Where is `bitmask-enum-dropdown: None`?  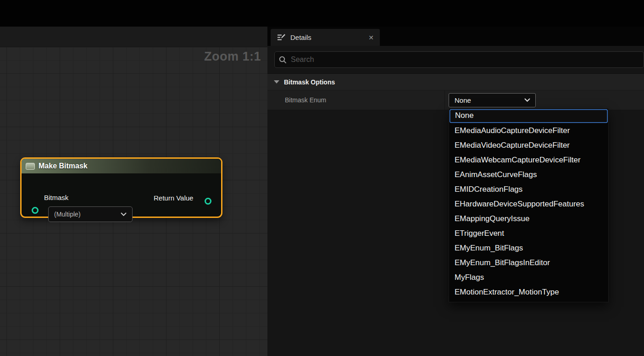 bitmask-enum-dropdown: None is located at coordinates (492, 100).